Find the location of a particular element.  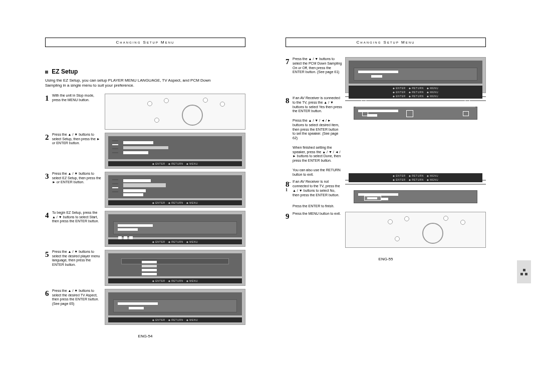

step-6: 6 Press the ▲ / ▼ buttons to select the … is located at coordinates (145, 307).